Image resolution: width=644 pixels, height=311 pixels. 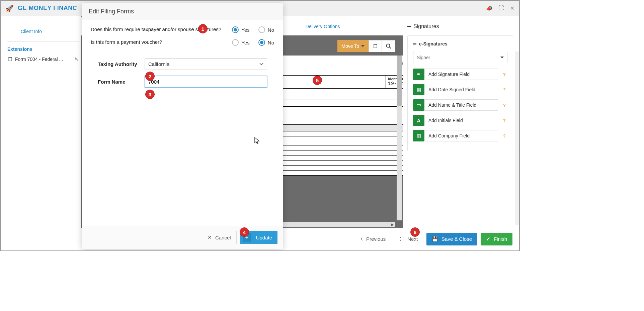 I want to click on chevron-right-icon: 〉, so click(x=402, y=239).